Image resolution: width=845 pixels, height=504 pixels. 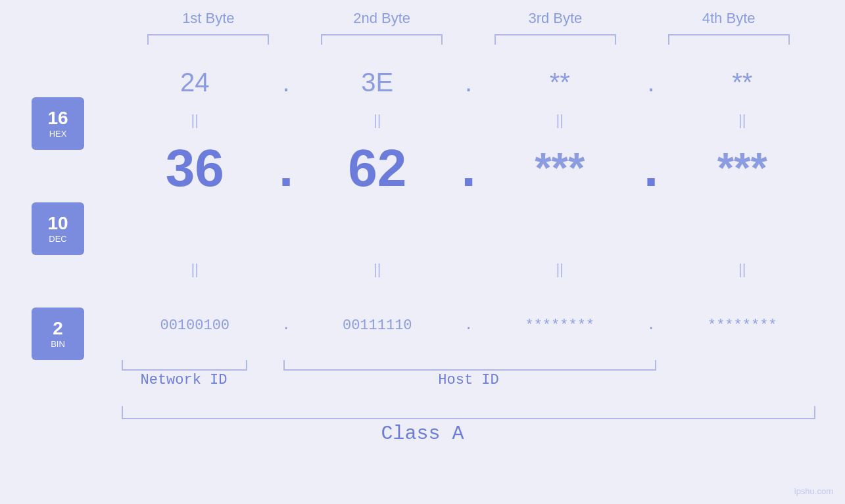 I want to click on eq2-b3: ||, so click(x=560, y=269).